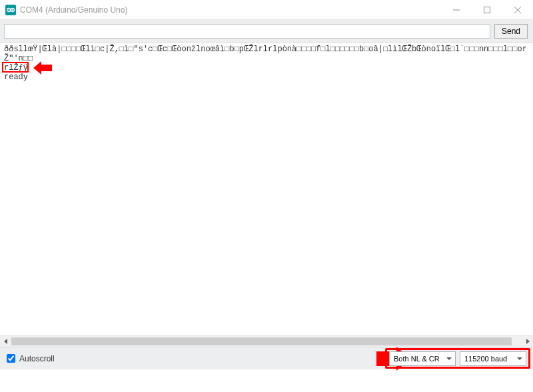  What do you see at coordinates (487, 9) in the screenshot?
I see `window-controls` at bounding box center [487, 9].